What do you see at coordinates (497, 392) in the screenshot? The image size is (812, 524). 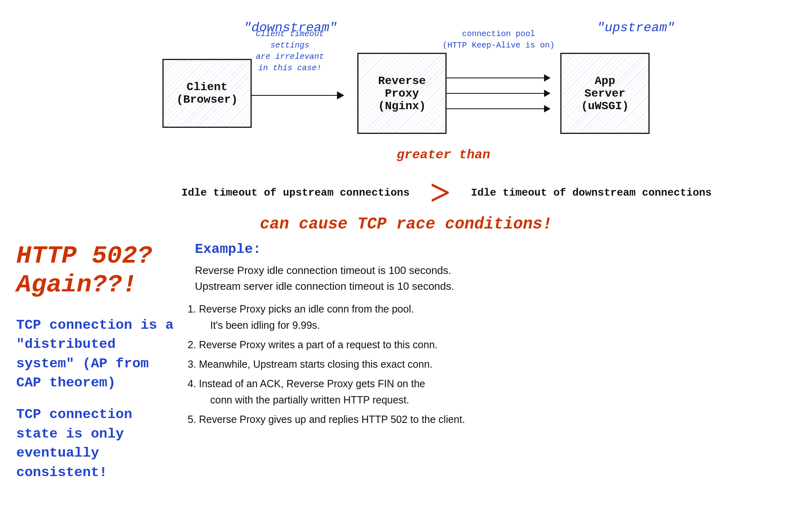 I see `step-4: Instead of an ACK, Reverse Proxy gets FI…` at bounding box center [497, 392].